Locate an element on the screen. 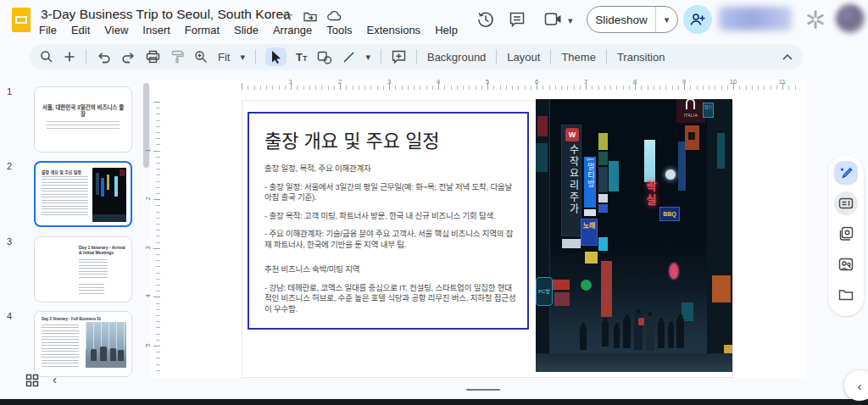  meet-camera-icon is located at coordinates (554, 19).